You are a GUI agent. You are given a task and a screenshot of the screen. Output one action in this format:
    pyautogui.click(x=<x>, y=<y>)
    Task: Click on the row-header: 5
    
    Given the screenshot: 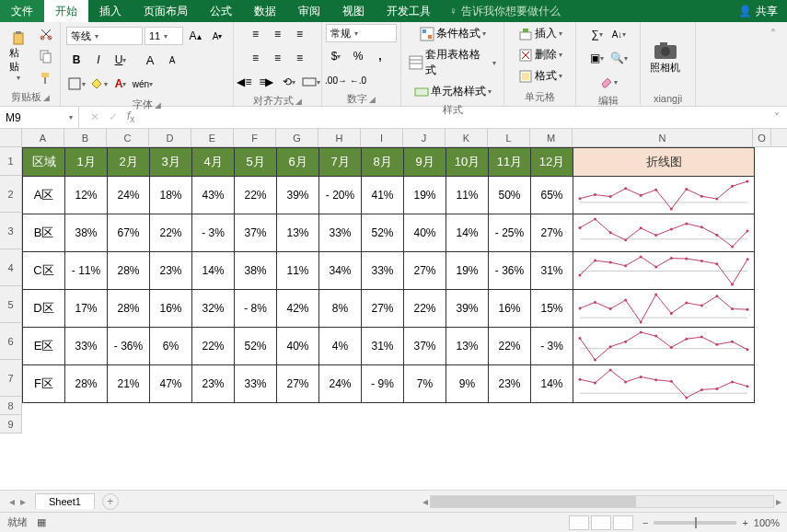 What is the action you would take?
    pyautogui.click(x=11, y=305)
    